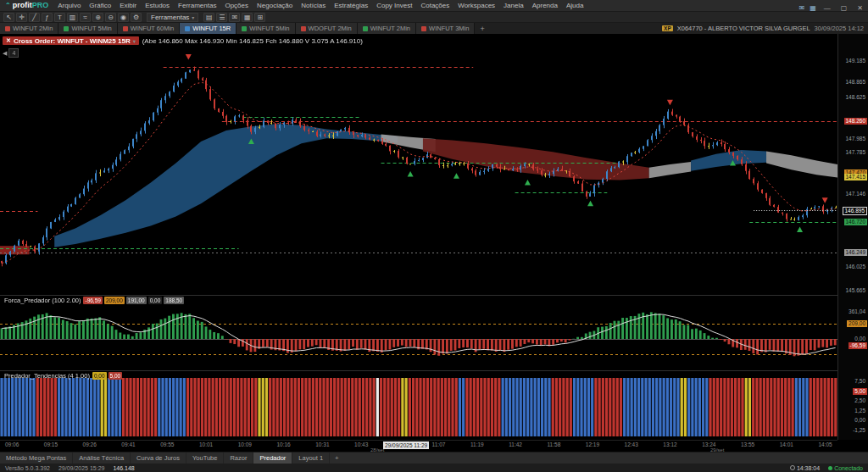 The width and height of the screenshot is (868, 472). I want to click on zoom-in-icon: ⊕, so click(98, 17).